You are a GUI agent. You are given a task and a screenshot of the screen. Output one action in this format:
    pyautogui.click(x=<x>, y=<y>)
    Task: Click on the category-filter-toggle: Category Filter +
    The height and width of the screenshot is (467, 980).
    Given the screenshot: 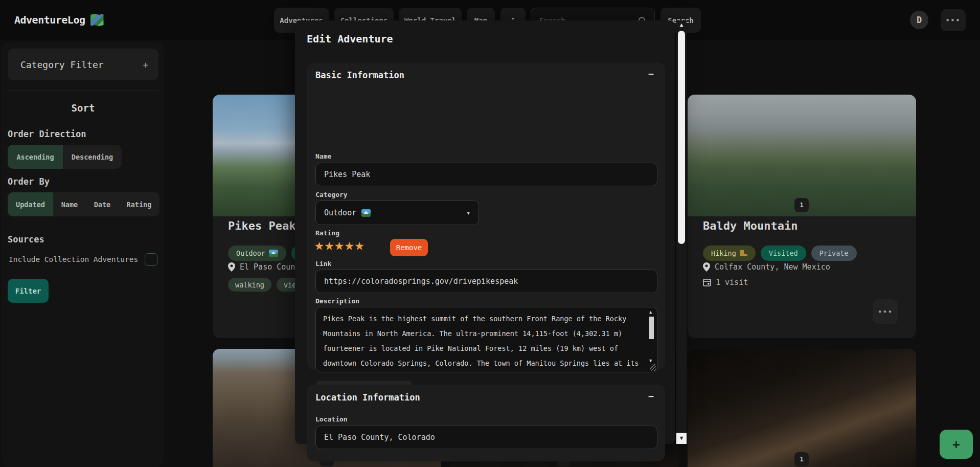 What is the action you would take?
    pyautogui.click(x=83, y=64)
    